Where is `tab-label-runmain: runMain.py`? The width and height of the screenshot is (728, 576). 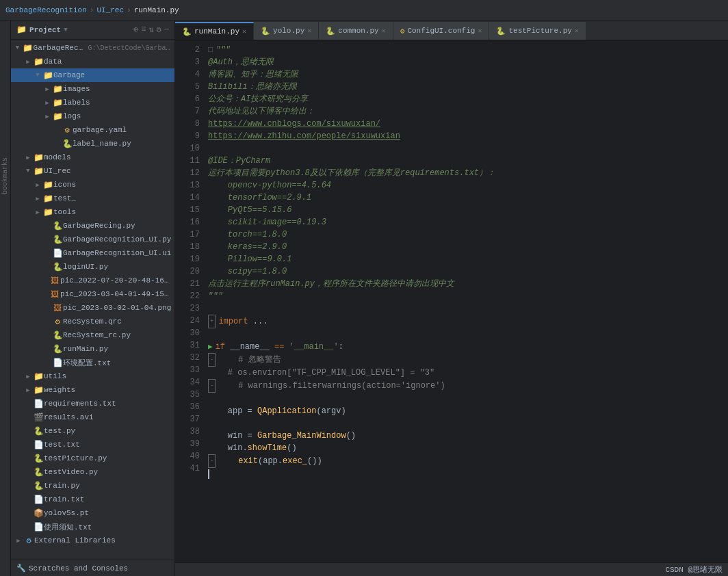
tab-label-runmain: runMain.py is located at coordinates (217, 31).